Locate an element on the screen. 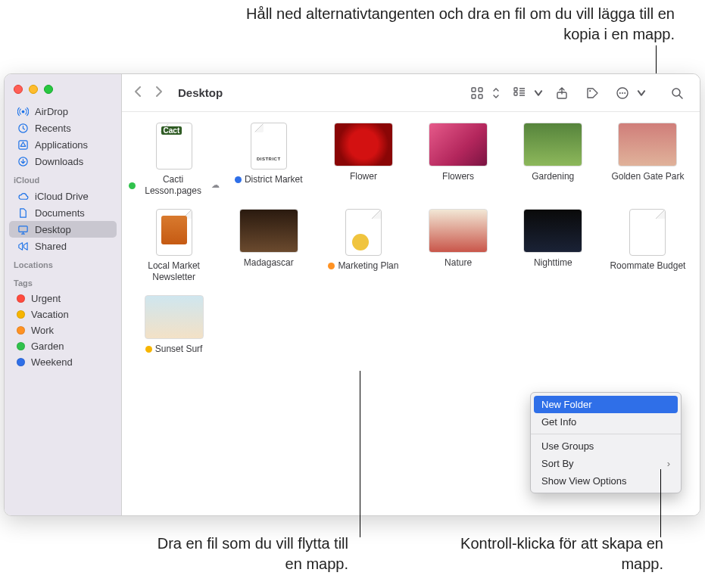  callout-line-bottom-right is located at coordinates (660, 503).